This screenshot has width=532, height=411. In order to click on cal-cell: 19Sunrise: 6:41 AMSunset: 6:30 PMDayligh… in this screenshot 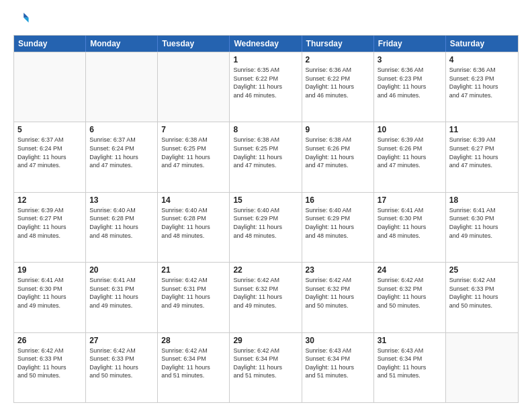, I will do `click(50, 297)`.